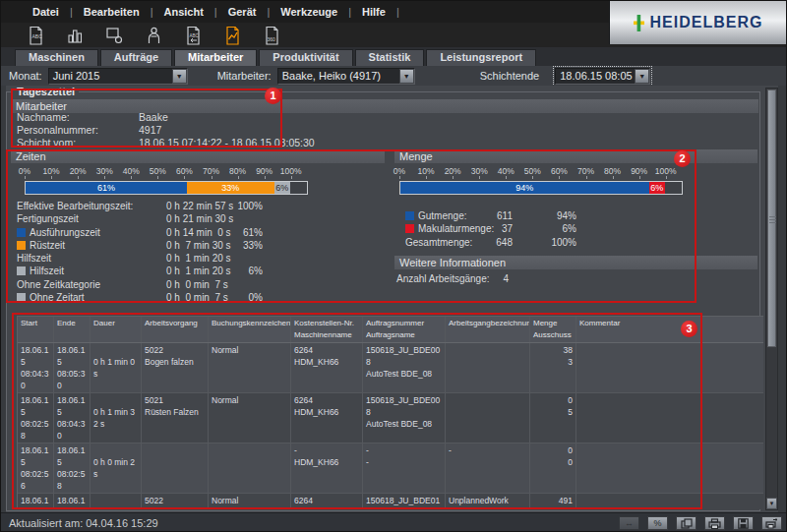 This screenshot has width=787, height=532. What do you see at coordinates (47, 271) in the screenshot?
I see `stat-label: Hilfszeit` at bounding box center [47, 271].